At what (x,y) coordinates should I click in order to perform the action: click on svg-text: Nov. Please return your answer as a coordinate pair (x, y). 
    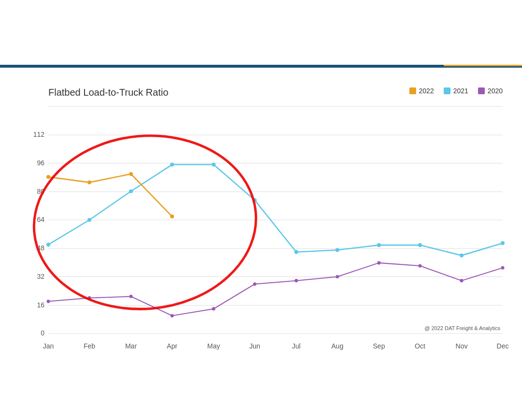
    Looking at the image, I should click on (462, 346).